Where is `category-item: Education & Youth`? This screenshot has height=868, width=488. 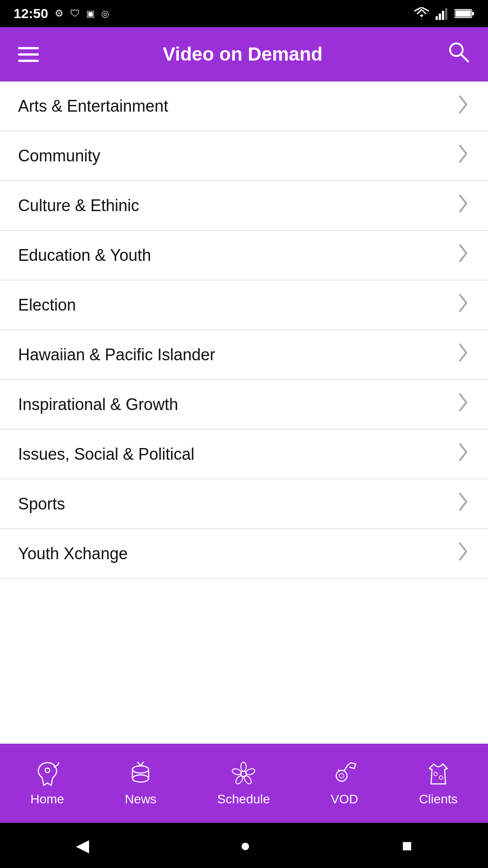 category-item: Education & Youth is located at coordinates (244, 255).